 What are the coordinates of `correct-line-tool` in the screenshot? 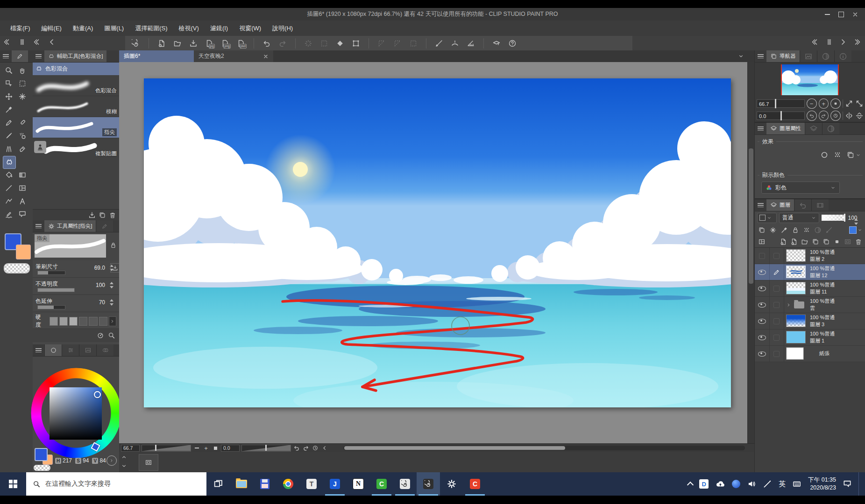 It's located at (9, 214).